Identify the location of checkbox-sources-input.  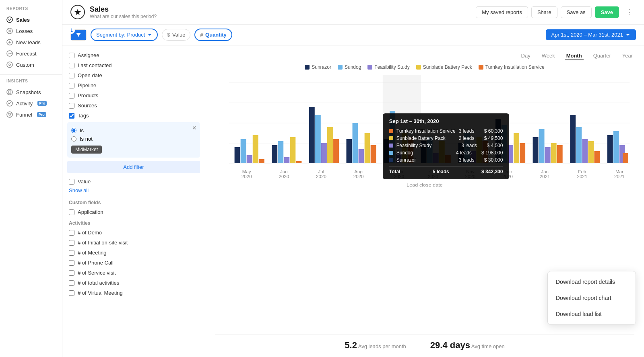
(72, 106).